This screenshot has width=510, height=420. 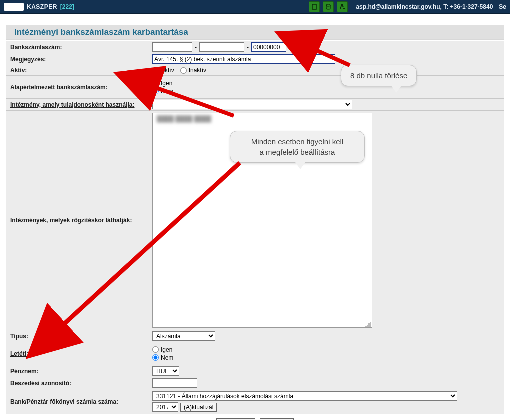 What do you see at coordinates (163, 91) in the screenshot?
I see `radio-alap-nem: Nem` at bounding box center [163, 91].